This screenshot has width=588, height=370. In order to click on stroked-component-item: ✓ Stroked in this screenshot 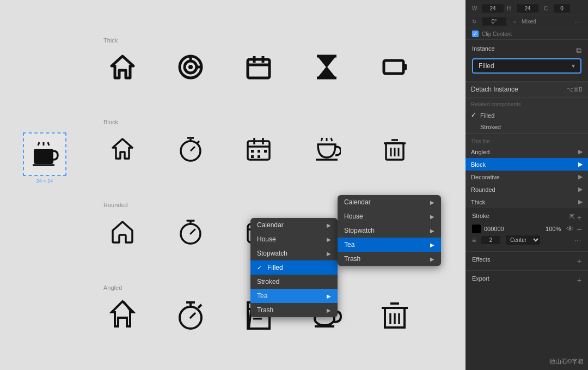, I will do `click(527, 126)`.